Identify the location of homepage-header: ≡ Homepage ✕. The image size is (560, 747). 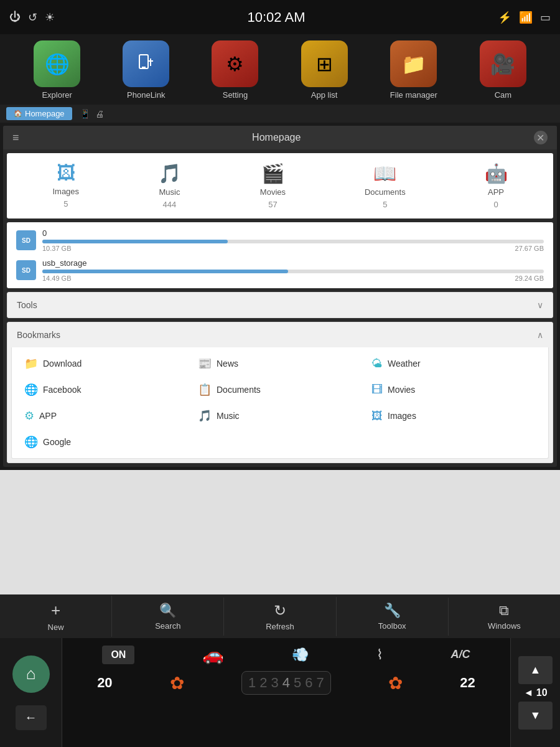
(280, 138).